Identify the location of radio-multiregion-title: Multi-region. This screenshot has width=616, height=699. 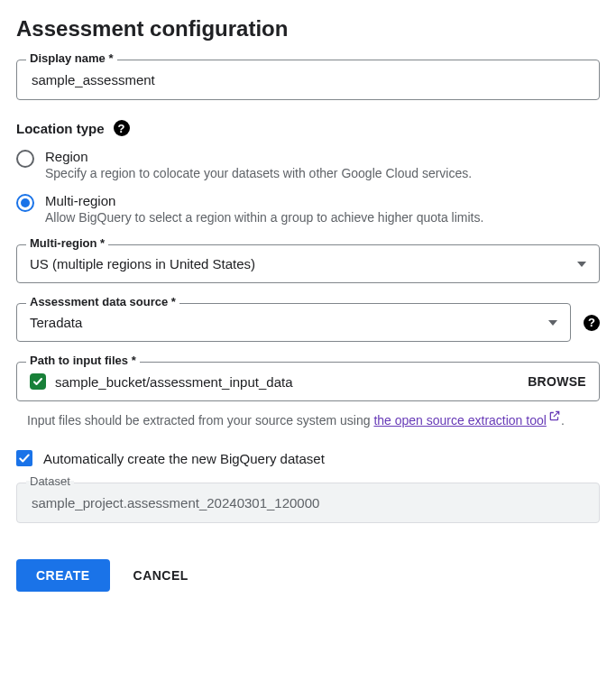
(264, 200).